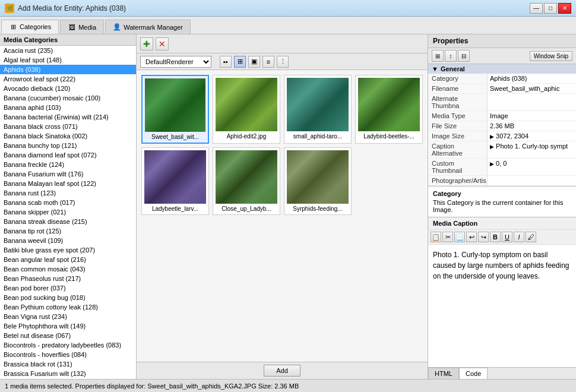 This screenshot has width=576, height=392. I want to click on prop-row: Caption Alternative▶ Photo 1. Curly-top …, so click(502, 150).